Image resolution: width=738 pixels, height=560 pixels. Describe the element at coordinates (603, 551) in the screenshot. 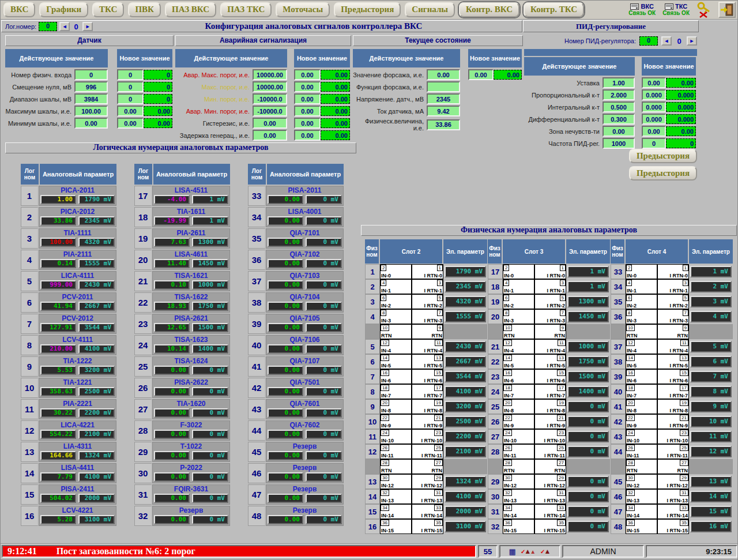

I see `current-user: ADMIN` at that location.